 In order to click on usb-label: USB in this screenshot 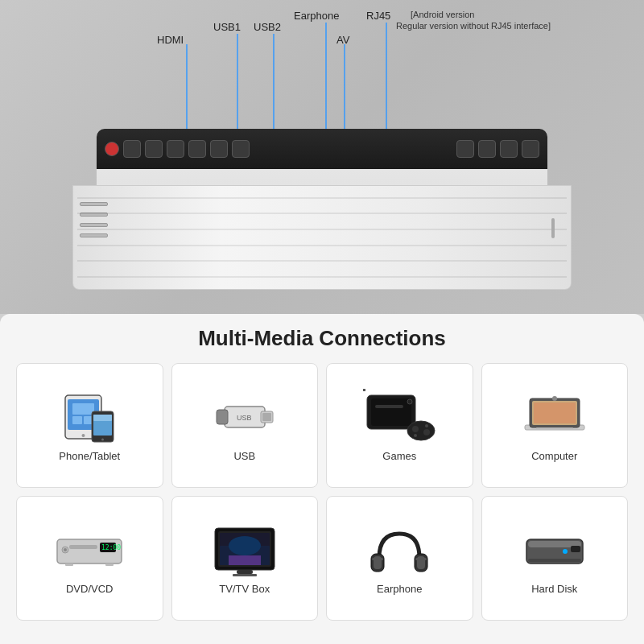, I will do `click(245, 456)`.